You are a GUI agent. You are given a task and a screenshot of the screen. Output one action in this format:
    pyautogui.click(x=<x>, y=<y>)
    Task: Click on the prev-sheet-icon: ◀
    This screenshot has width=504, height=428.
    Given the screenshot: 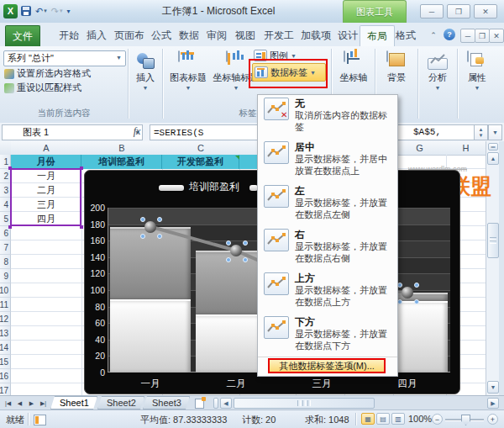 What is the action you would take?
    pyautogui.click(x=20, y=404)
    